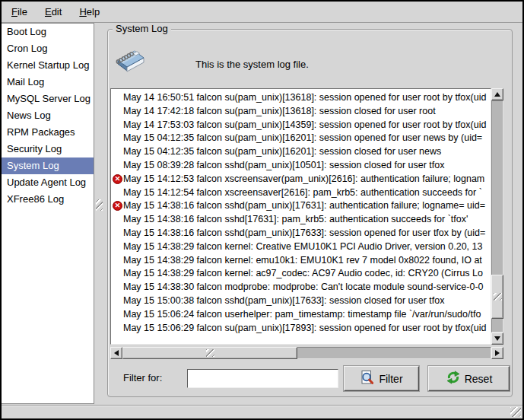 This screenshot has height=420, width=524. I want to click on splitter-grip-icon, so click(99, 205).